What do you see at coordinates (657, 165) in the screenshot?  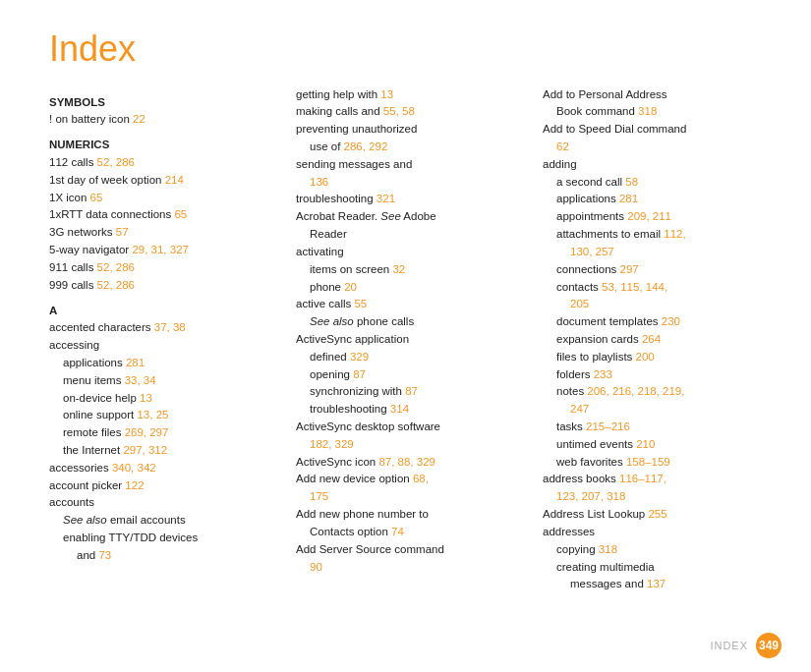 I see `list-item: adding` at bounding box center [657, 165].